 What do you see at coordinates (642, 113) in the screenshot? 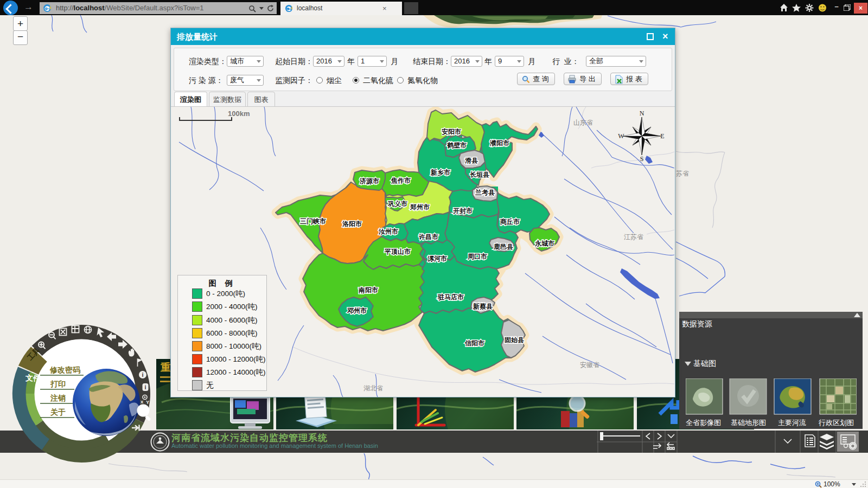
I see `svg-text: N` at bounding box center [642, 113].